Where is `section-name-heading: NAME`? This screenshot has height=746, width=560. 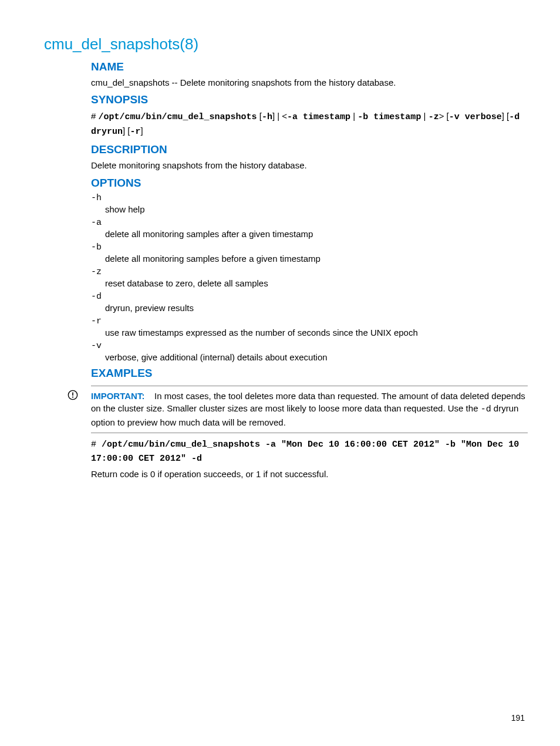
section-name-heading: NAME is located at coordinates (309, 67).